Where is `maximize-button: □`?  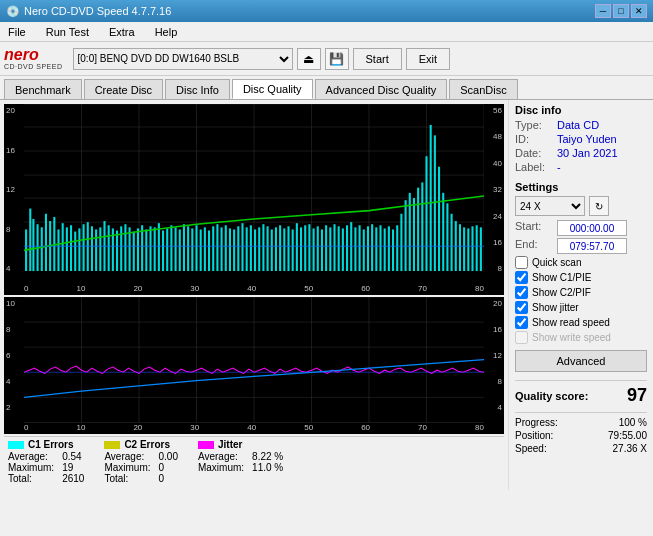 maximize-button: □ is located at coordinates (621, 11).